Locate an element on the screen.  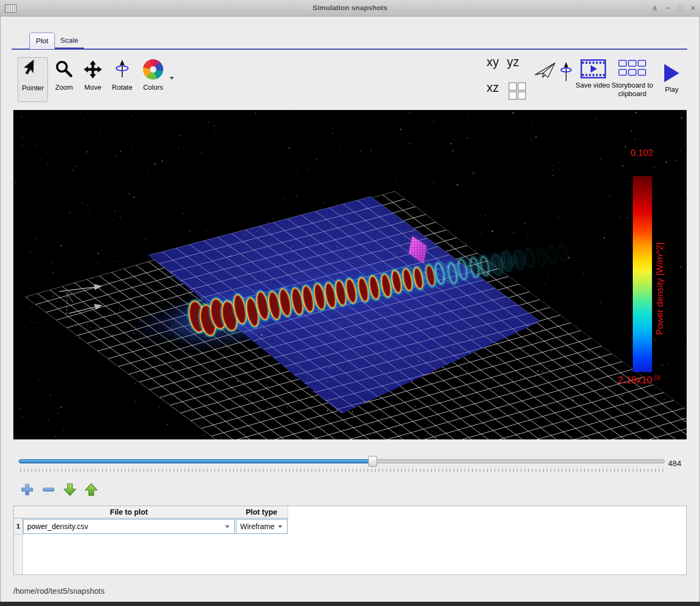
snapshot-slider-value: 484 is located at coordinates (674, 463).